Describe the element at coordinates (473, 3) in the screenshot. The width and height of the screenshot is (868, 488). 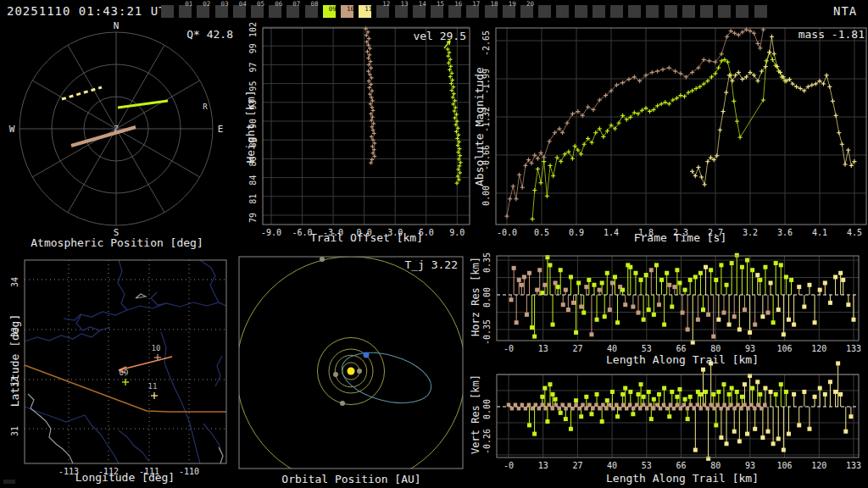
I see `indicator-label: 17` at that location.